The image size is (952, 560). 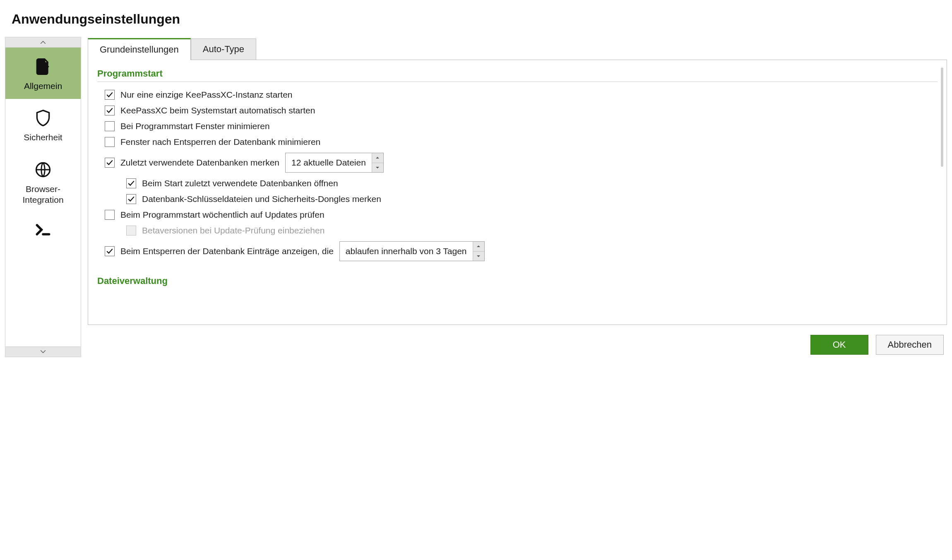 I want to click on recent-files-increase, so click(x=377, y=158).